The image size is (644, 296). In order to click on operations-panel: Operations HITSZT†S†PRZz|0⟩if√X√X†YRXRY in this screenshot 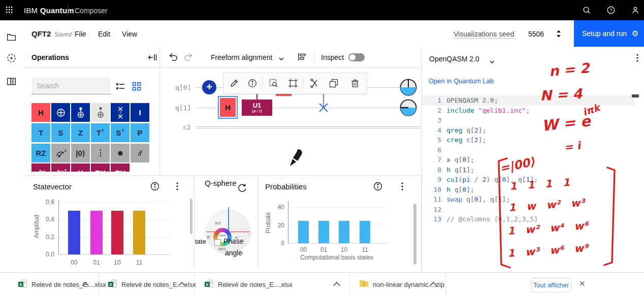, I will do `click(91, 111)`.